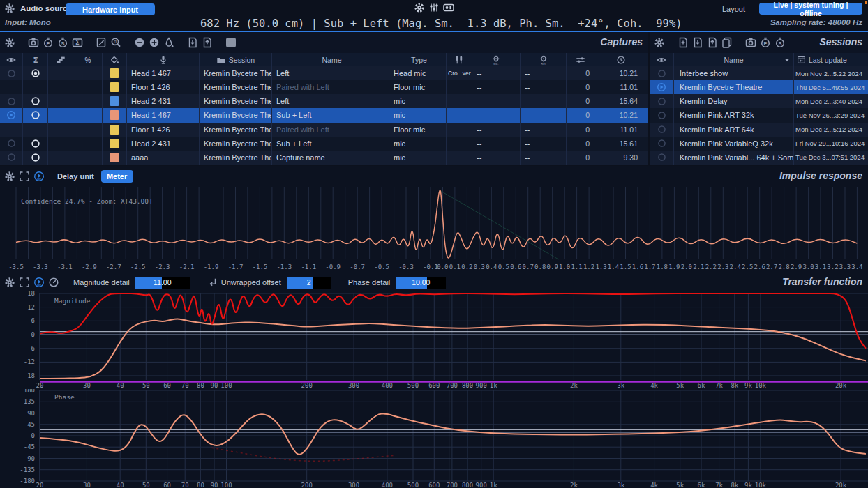 The image size is (868, 488). What do you see at coordinates (324, 73) in the screenshot?
I see `capture-row: Head 1 467Kremlin Bycetre TheatreLeftHea…` at bounding box center [324, 73].